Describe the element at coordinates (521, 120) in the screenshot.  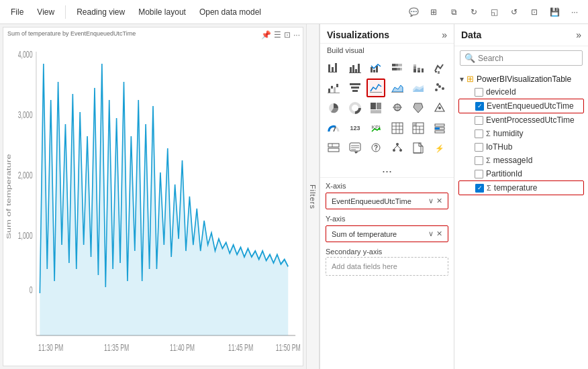
I see `field-EventProcessedUtcTime: EventProcessedUtcTime` at that location.